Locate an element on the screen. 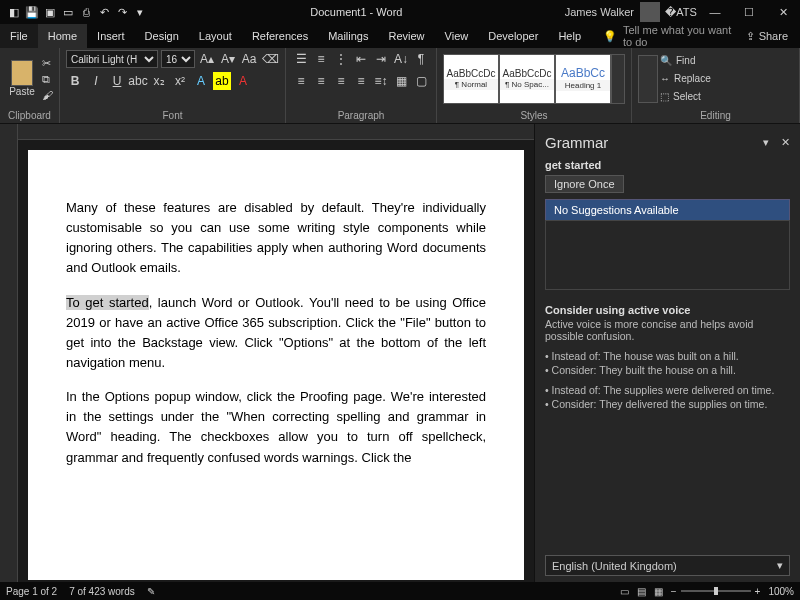 The width and height of the screenshot is (800, 600). justify-icon: ≡ is located at coordinates (361, 81).